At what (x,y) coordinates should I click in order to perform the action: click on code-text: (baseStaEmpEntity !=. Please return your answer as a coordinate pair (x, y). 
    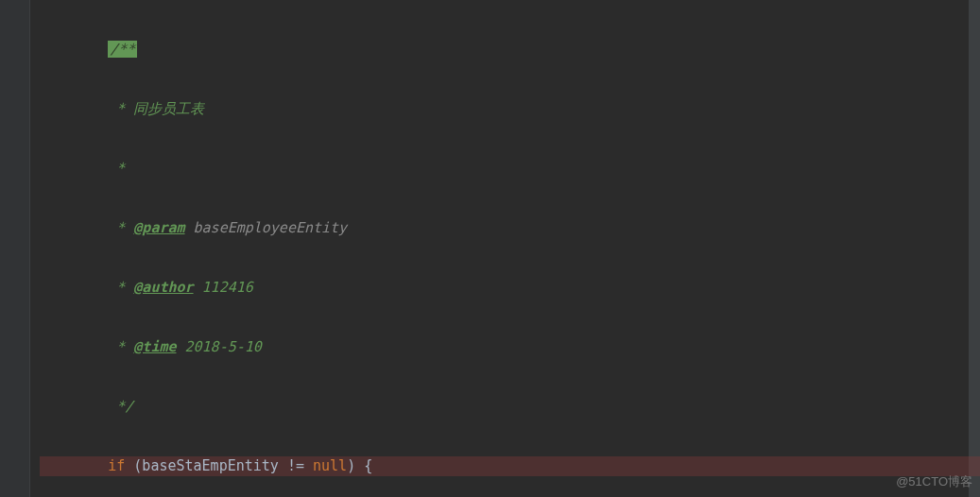
    Looking at the image, I should click on (219, 466).